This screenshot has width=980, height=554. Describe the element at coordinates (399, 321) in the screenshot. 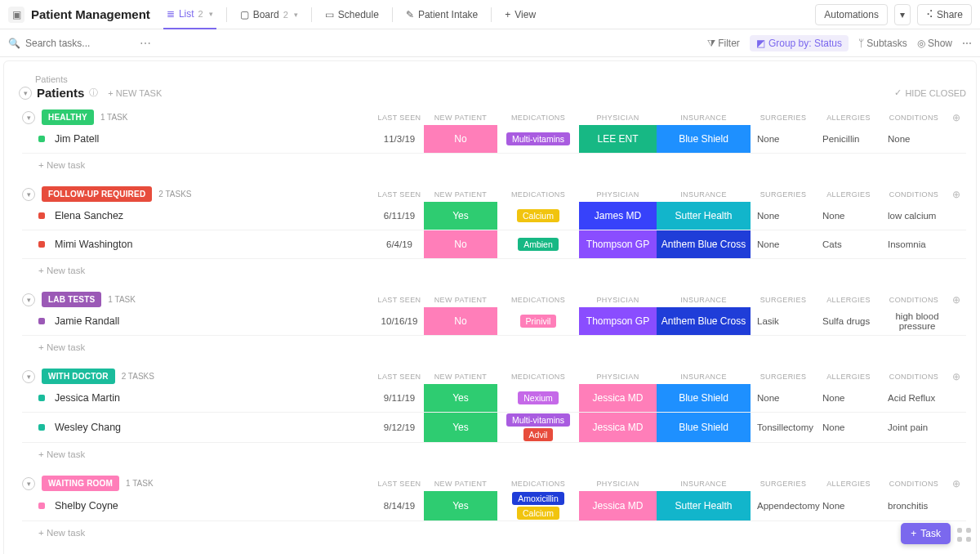

I see `cell-last-seen: 10/16/19` at that location.